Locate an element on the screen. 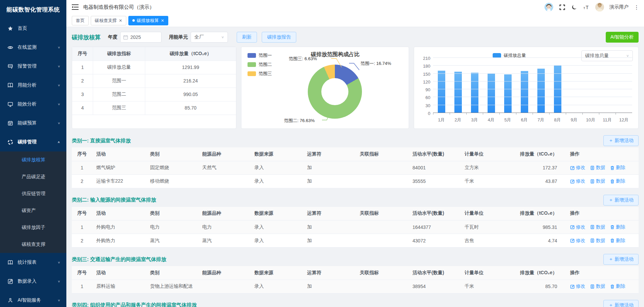 The width and height of the screenshot is (644, 307). table-cell: 216.24 is located at coordinates (190, 81).